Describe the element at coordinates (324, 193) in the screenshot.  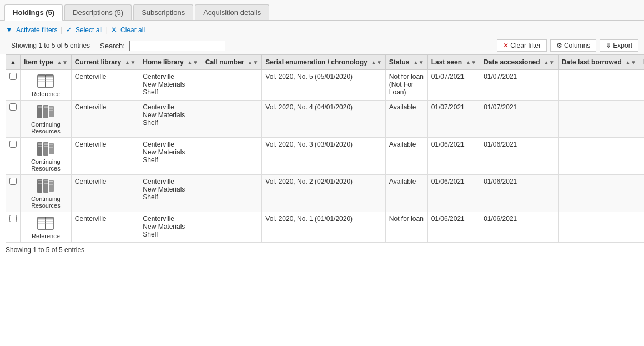
I see `serial-enum-cell: Vol. 2020, No. 2 (02/01/2020)` at that location.